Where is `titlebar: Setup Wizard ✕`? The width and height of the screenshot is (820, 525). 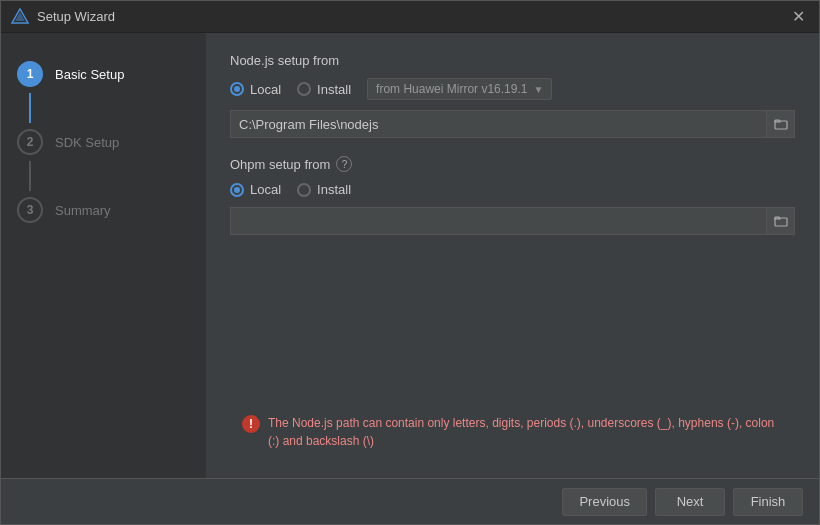 titlebar: Setup Wizard ✕ is located at coordinates (410, 17).